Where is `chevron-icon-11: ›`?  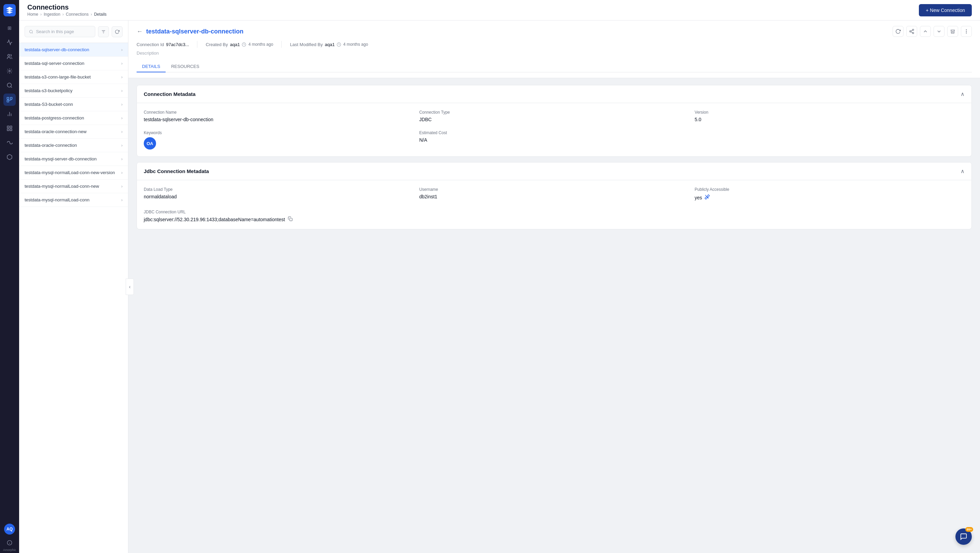 chevron-icon-11: › is located at coordinates (122, 186).